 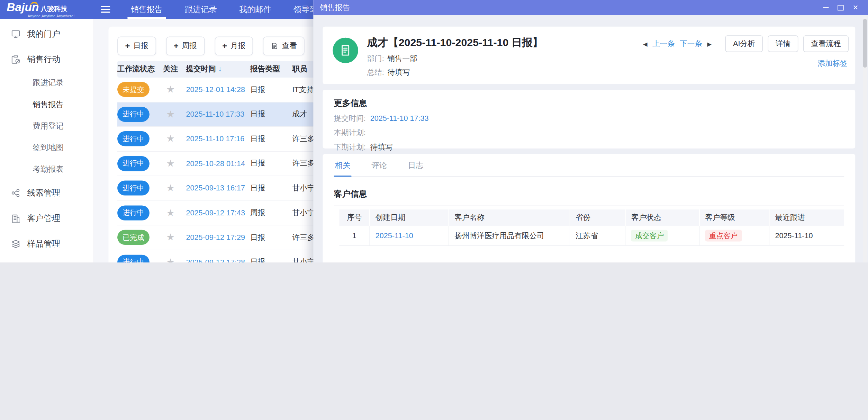 What do you see at coordinates (350, 133) in the screenshot?
I see `current-plan-label: 本期计划:` at bounding box center [350, 133].